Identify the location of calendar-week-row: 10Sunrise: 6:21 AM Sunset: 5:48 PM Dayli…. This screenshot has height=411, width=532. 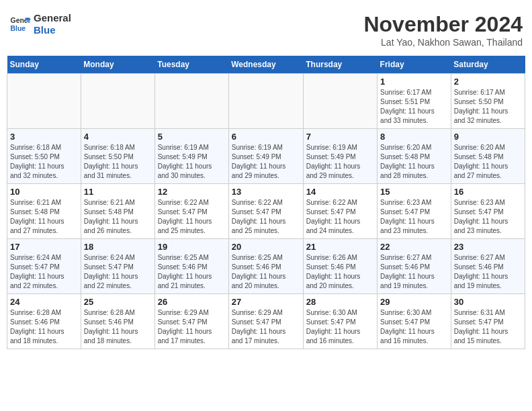
(266, 212).